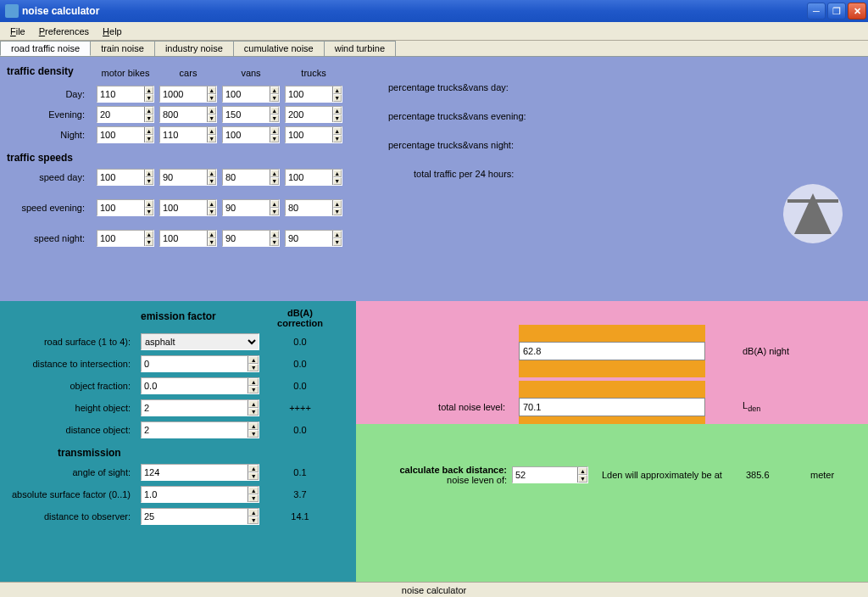  What do you see at coordinates (251, 238) in the screenshot?
I see `speed-2-2-spinner: ▲▼` at bounding box center [251, 238].